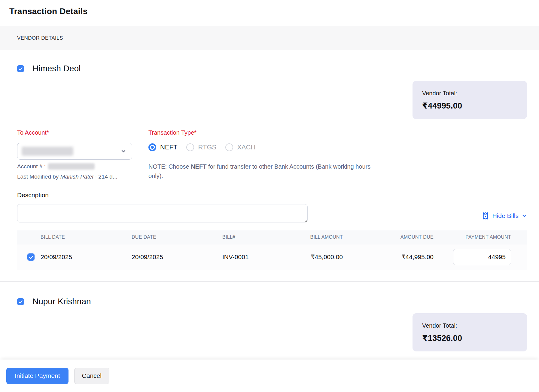 The image size is (539, 392). What do you see at coordinates (92, 376) in the screenshot?
I see `cancel-button: Cancel` at bounding box center [92, 376].